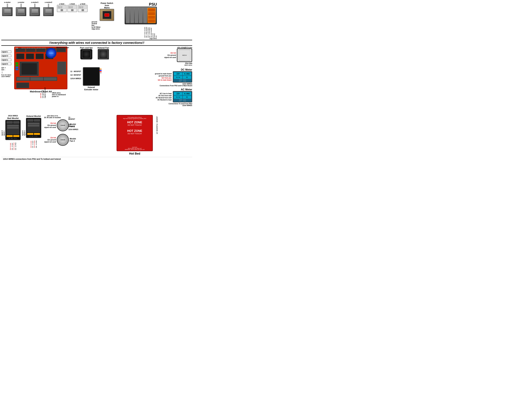 The width and height of the screenshot is (532, 411). Describe the element at coordinates (32, 131) in the screenshot. I see `hotend-mosfet-area: signal b signal a Hotend Mosfet` at that location.